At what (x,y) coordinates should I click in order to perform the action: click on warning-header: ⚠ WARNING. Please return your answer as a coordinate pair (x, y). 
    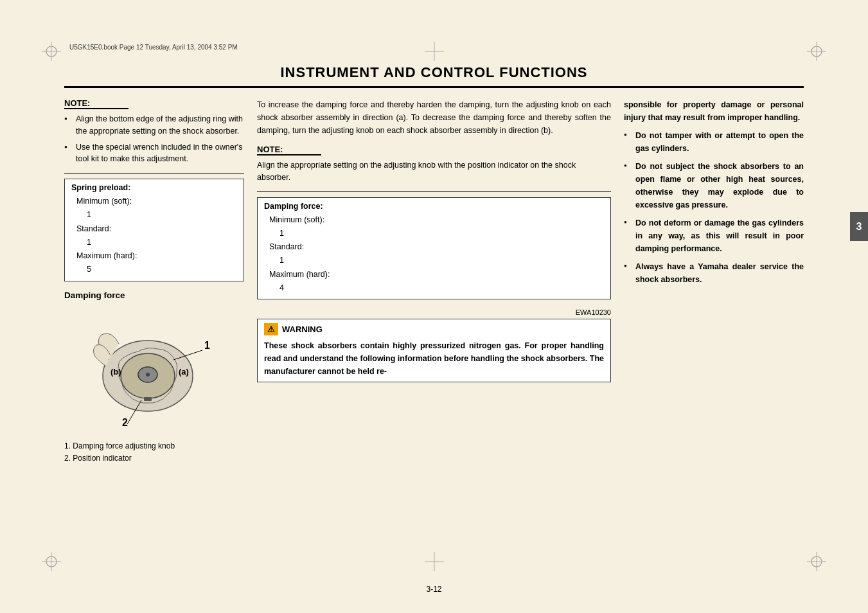
    Looking at the image, I should click on (434, 329).